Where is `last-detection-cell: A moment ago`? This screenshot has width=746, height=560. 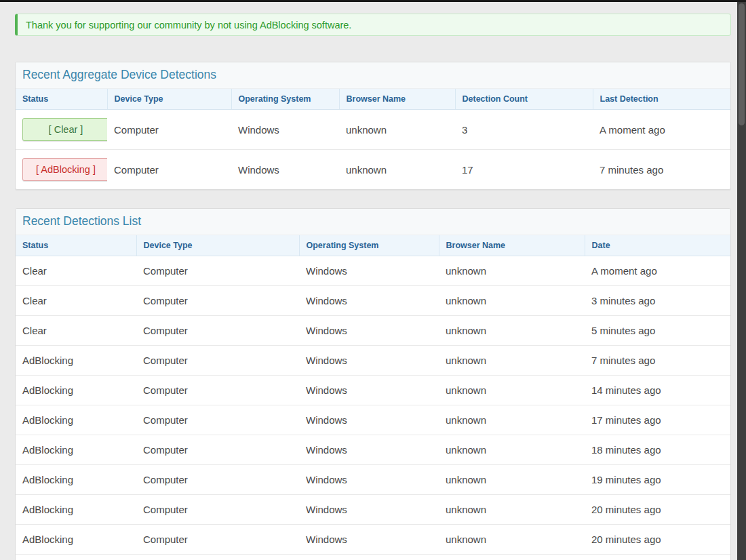 last-detection-cell: A moment ago is located at coordinates (662, 130).